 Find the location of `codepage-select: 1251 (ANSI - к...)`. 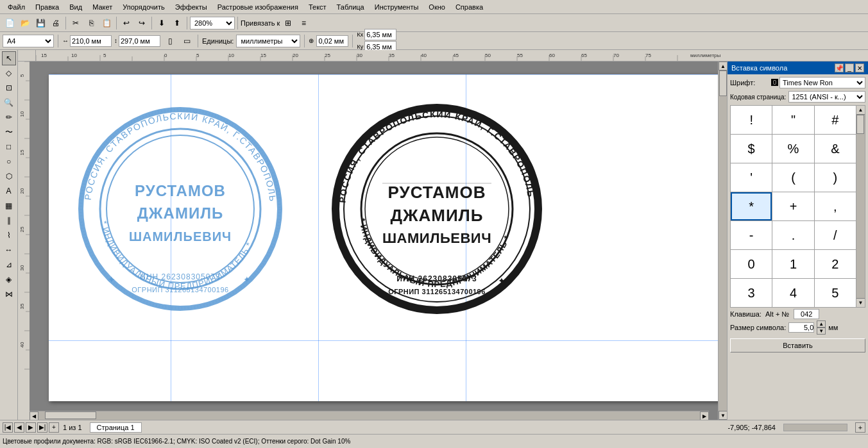

codepage-select: 1251 (ANSI - к...) is located at coordinates (827, 97).